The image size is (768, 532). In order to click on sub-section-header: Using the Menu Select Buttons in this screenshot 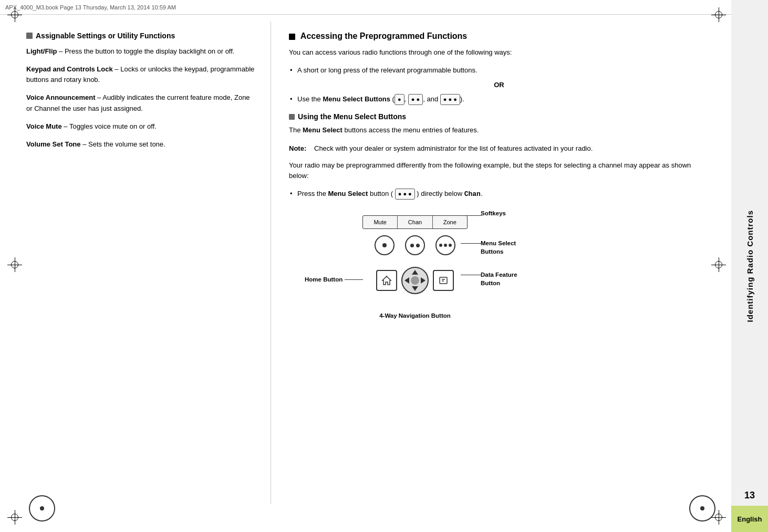, I will do `click(499, 117)`.